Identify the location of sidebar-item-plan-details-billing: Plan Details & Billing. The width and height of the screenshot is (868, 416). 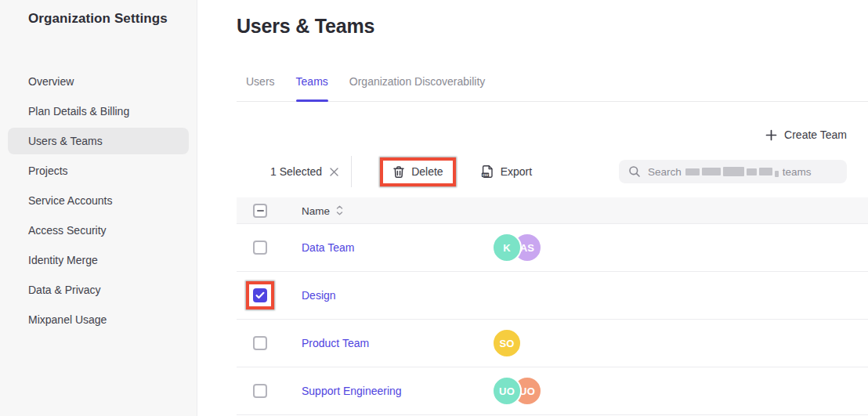
(99, 111).